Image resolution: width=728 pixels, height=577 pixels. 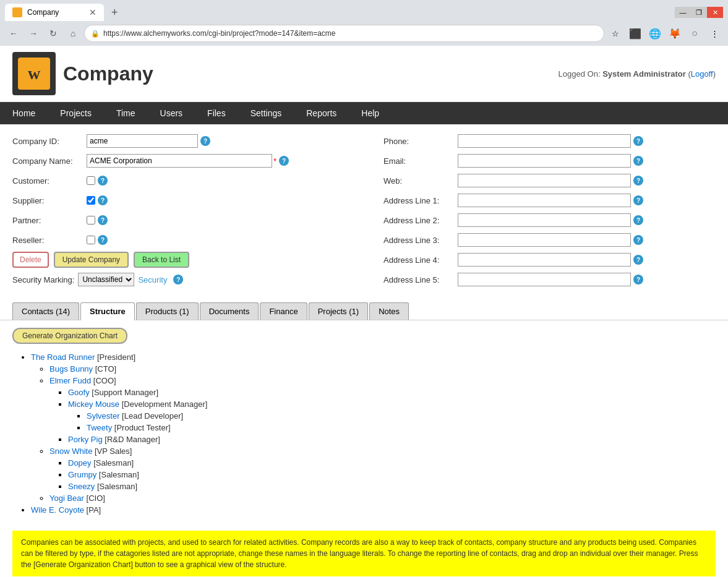 What do you see at coordinates (544, 280) in the screenshot?
I see `addr5-input` at bounding box center [544, 280].